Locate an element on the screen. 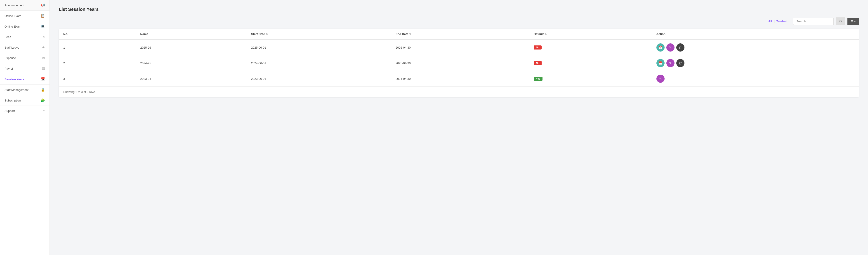 Image resolution: width=868 pixels, height=255 pixels. sidebar-icon-expense: 🖥 is located at coordinates (43, 58).